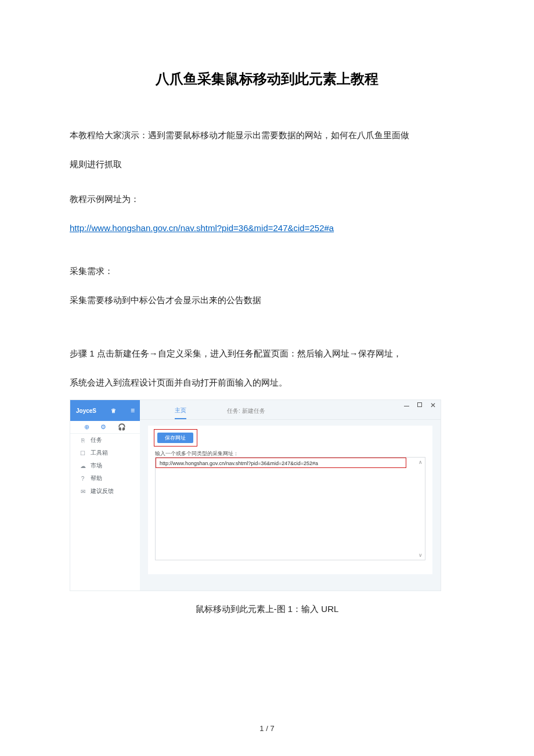 Image resolution: width=534 pixels, height=756 pixels. I want to click on crown-icon: ♕, so click(114, 411).